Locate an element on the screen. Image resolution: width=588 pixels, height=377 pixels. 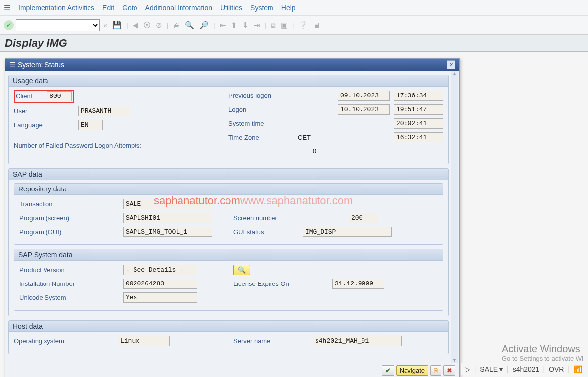
status-system: s4h2021 is located at coordinates (526, 369).